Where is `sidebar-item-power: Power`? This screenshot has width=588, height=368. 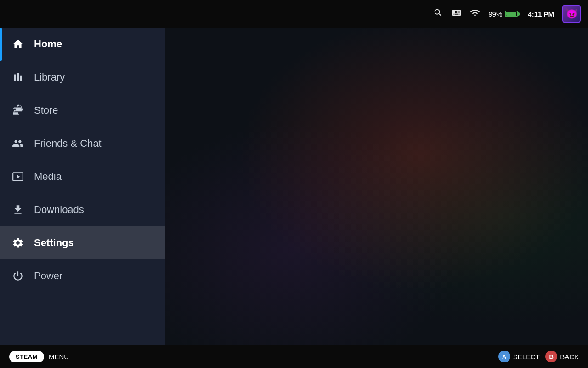
sidebar-item-power: Power is located at coordinates (83, 276).